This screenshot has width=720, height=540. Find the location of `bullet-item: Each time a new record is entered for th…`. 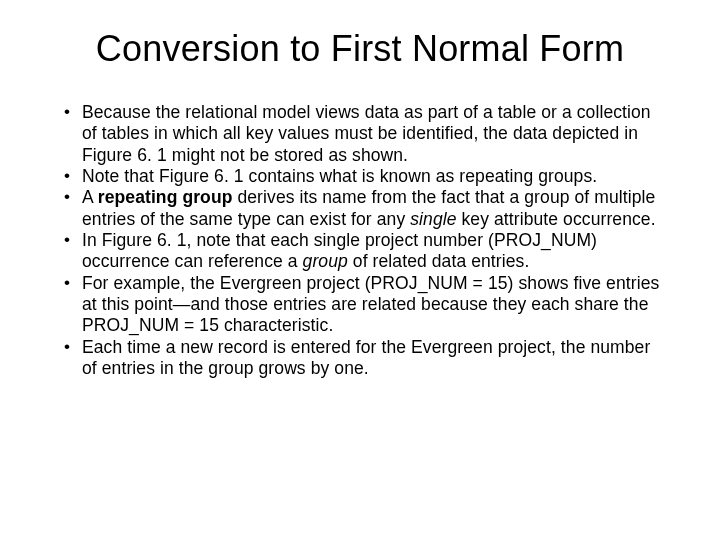

bullet-item: Each time a new record is entered for th… is located at coordinates (365, 358).